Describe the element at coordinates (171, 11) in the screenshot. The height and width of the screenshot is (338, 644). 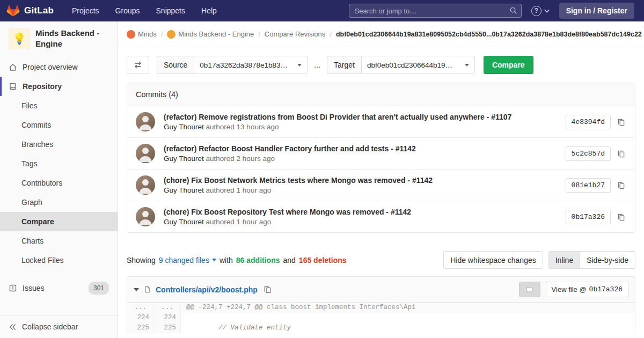
I see `nav-item-snippets: Snippets` at that location.